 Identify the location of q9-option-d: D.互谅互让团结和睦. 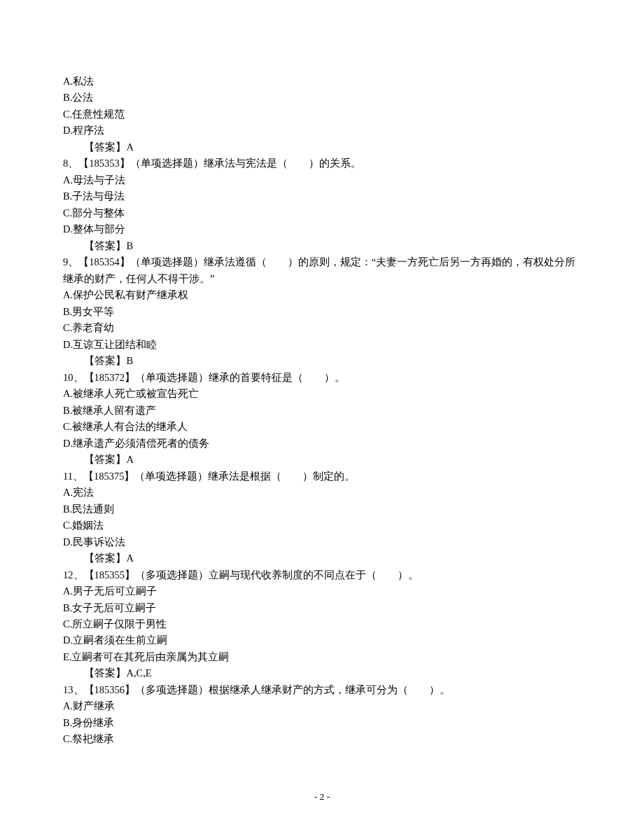
(322, 345).